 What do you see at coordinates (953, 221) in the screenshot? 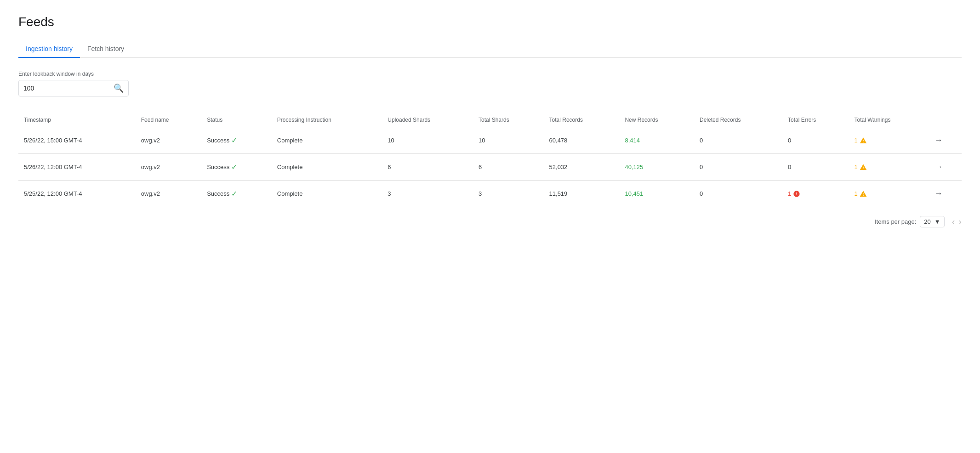
I see `prev-page-button: ‹` at bounding box center [953, 221].